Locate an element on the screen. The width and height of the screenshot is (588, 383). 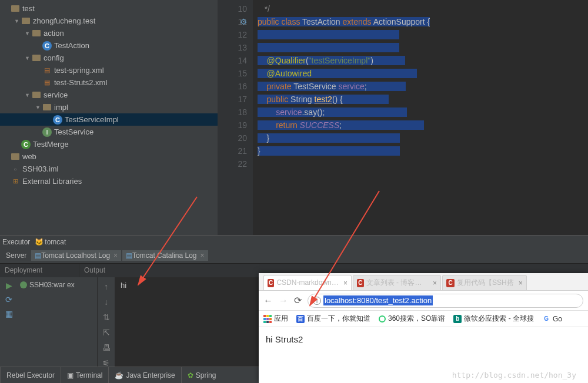
tree-label: test is located at coordinates (28, 8).